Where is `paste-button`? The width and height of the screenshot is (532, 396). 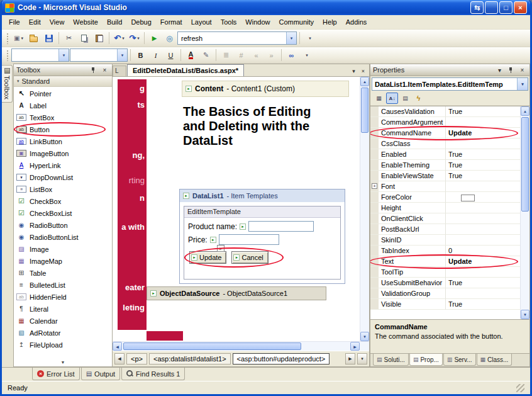 paste-button is located at coordinates (99, 38).